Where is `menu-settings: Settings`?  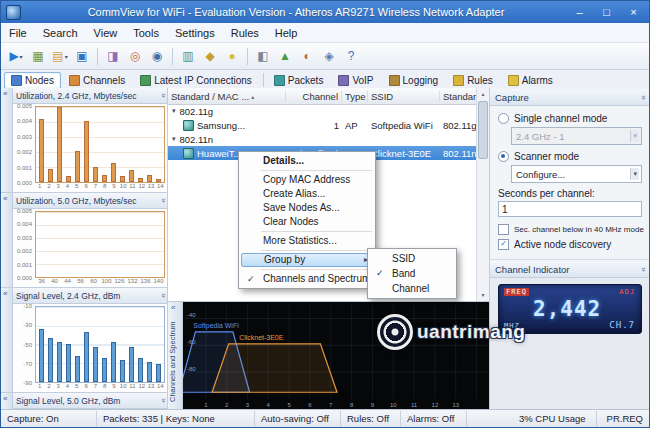 menu-settings: Settings is located at coordinates (195, 33).